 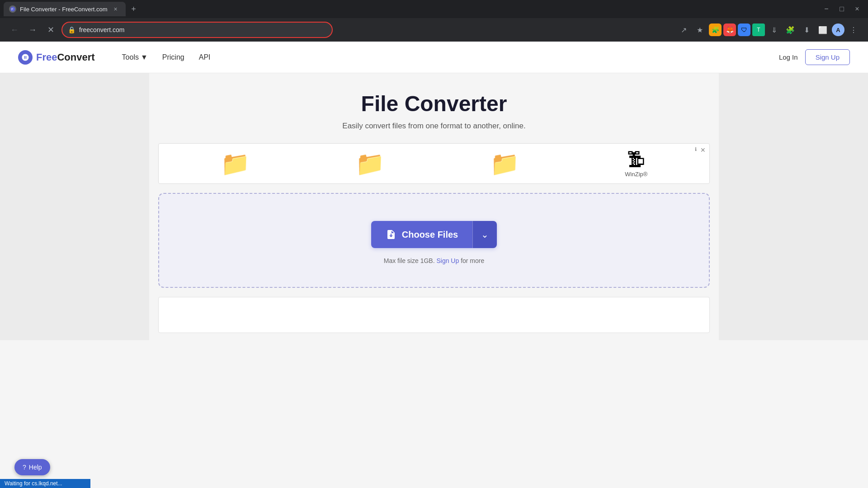 What do you see at coordinates (205, 57) in the screenshot?
I see `nav-api: API` at bounding box center [205, 57].